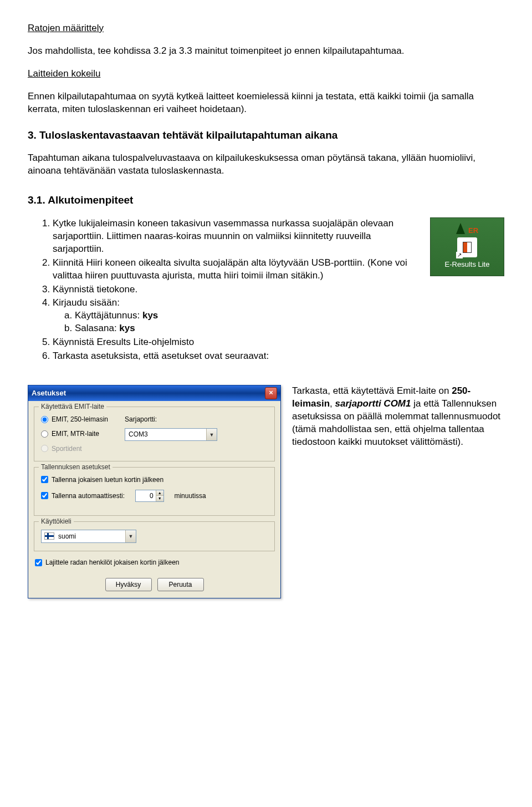  Describe the element at coordinates (398, 417) in the screenshot. I see `side-note: Tarkasta, että käytettävä Emit-laite on …` at that location.